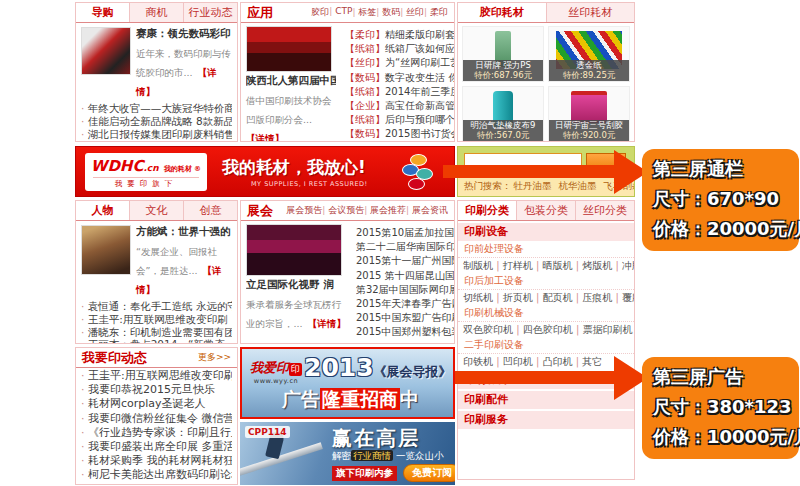  What do you see at coordinates (406, 247) in the screenshot?
I see `news-item: 第二十二届华南国际印刷工业展览会` at bounding box center [406, 247].